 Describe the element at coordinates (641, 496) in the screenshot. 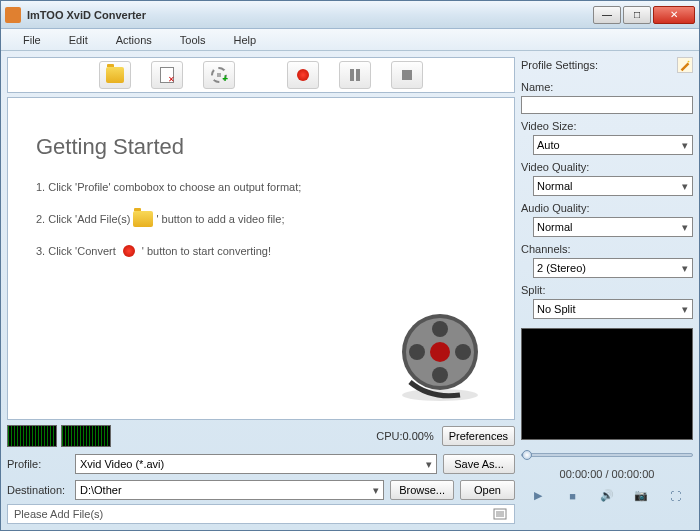

I see `player-snapshot-icon: 📷` at that location.